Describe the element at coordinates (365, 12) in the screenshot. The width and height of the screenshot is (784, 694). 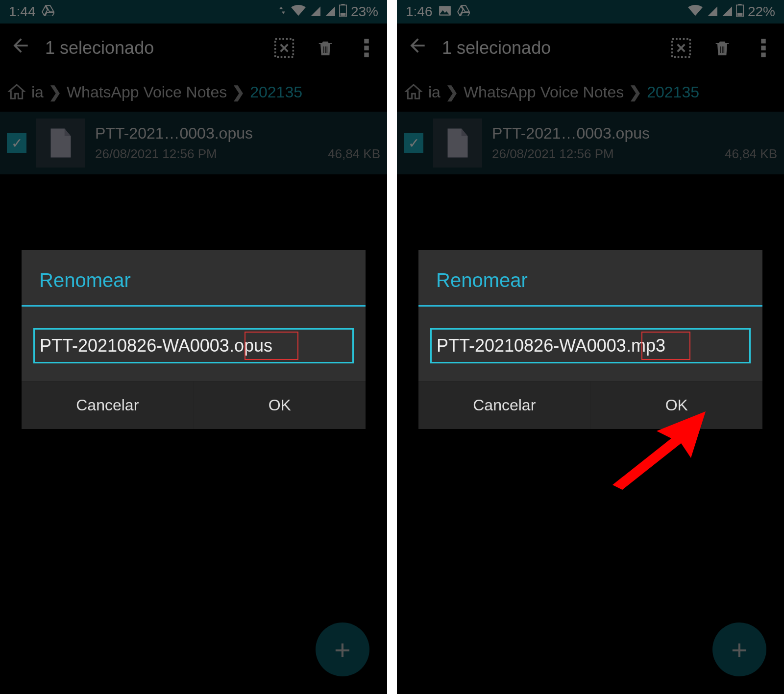
I see `battery-percent: 23%` at that location.